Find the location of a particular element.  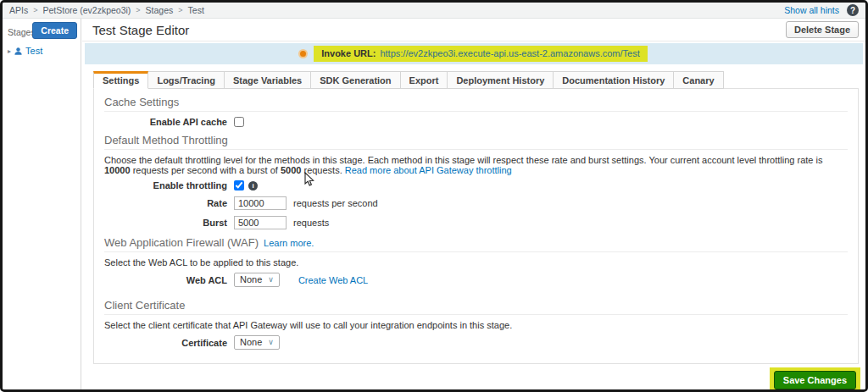

rate-unit-label: requests per second is located at coordinates (336, 203).